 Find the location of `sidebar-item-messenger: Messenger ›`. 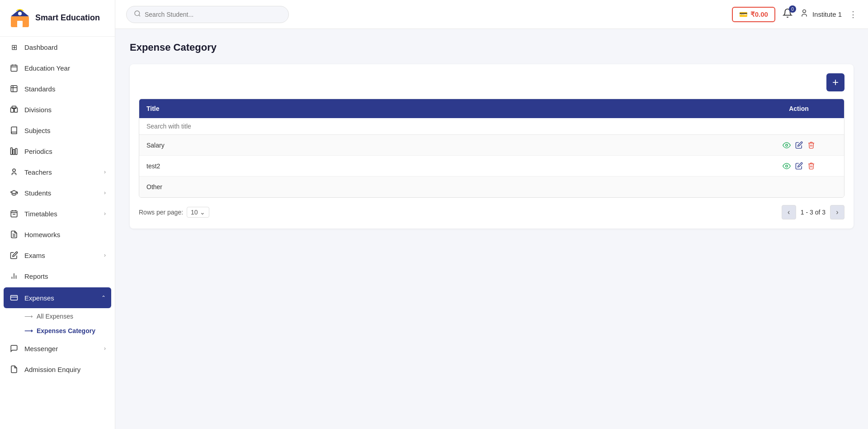

sidebar-item-messenger: Messenger › is located at coordinates (57, 348).